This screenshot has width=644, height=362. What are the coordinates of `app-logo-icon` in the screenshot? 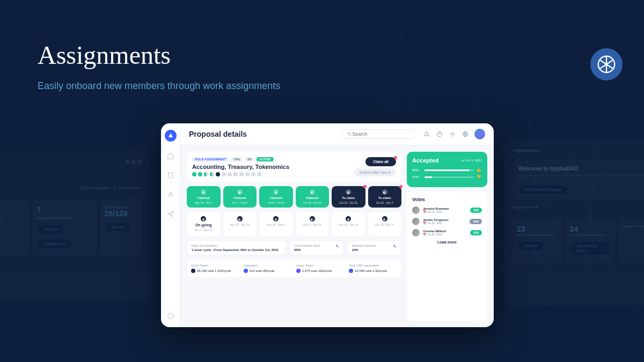 It's located at (171, 136).